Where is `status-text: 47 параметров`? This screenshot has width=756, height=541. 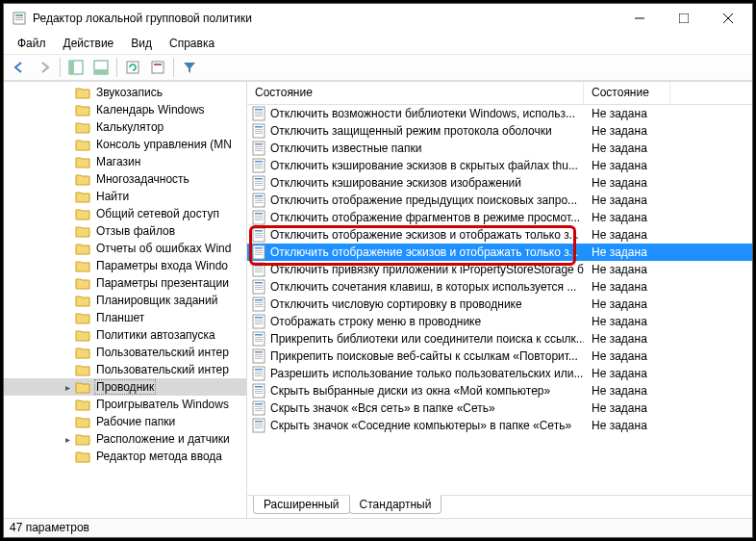 status-text: 47 параметров is located at coordinates (50, 528).